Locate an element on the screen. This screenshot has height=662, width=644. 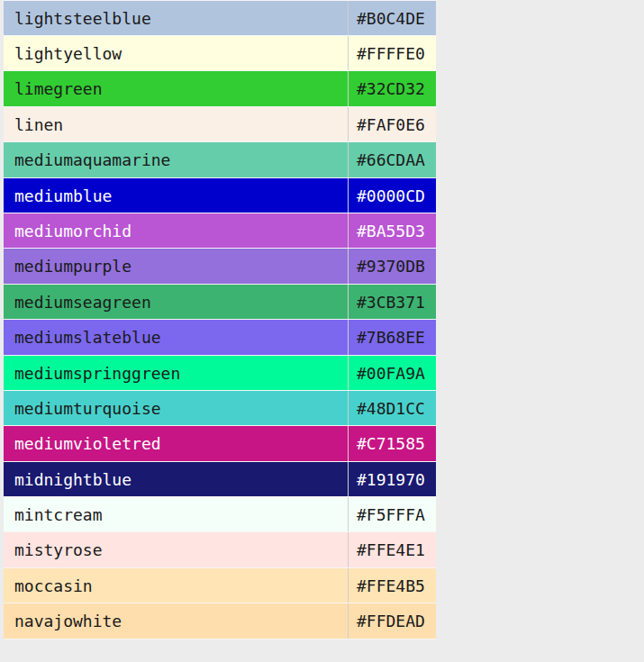
color-hex-cell: #F5FFFA is located at coordinates (393, 514).